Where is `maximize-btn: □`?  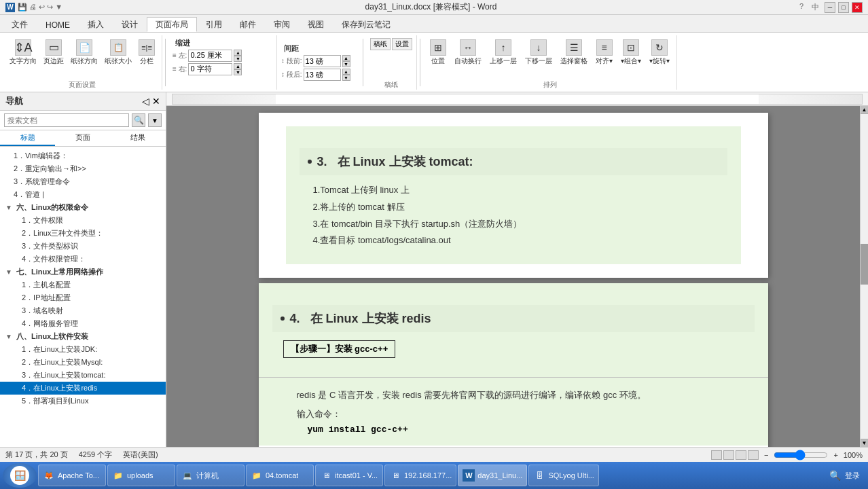 maximize-btn: □ is located at coordinates (844, 7).